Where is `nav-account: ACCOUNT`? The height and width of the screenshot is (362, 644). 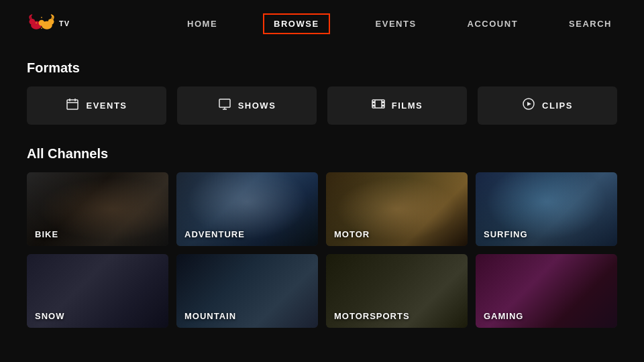
nav-account: ACCOUNT is located at coordinates (493, 24).